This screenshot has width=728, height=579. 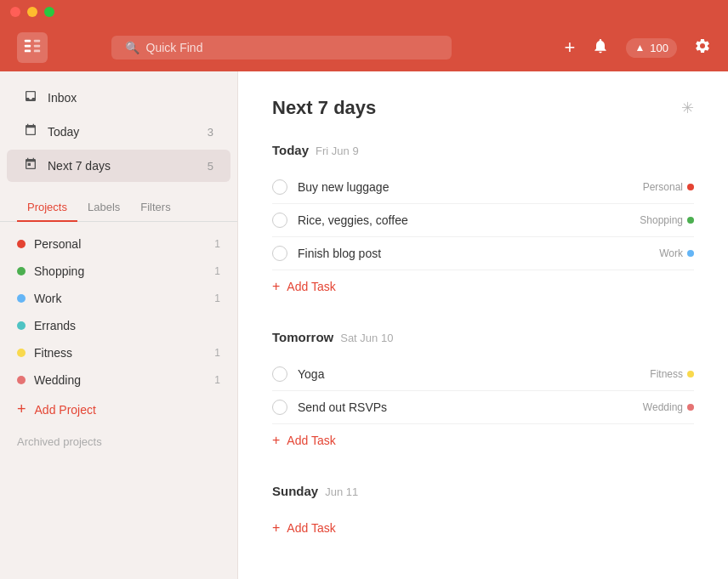 I want to click on inbox-label: Inbox, so click(x=131, y=98).